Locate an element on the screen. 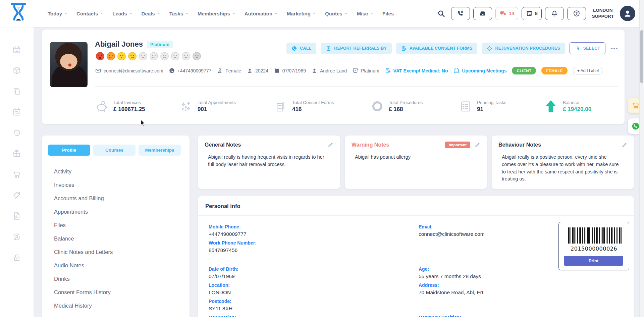  stat-block: Pending Tasks 91 is located at coordinates (483, 106).